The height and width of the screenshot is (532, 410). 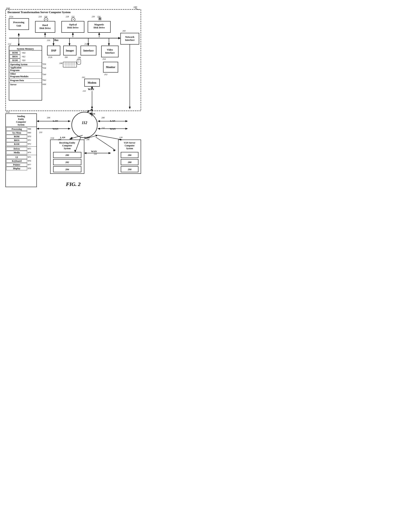 What do you see at coordinates (21, 119) in the screenshot?
I see `sending-title2: Entity` at bounding box center [21, 119].